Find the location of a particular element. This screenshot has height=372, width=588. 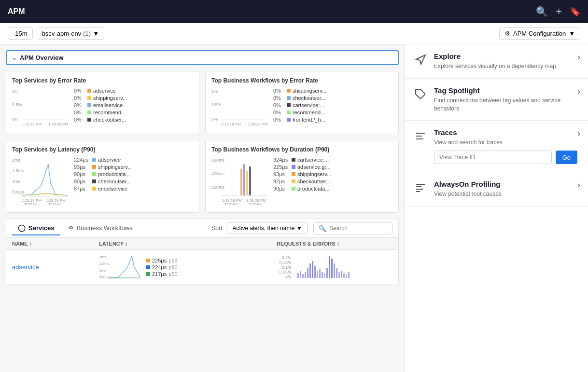

plus-icon: + is located at coordinates (559, 12).